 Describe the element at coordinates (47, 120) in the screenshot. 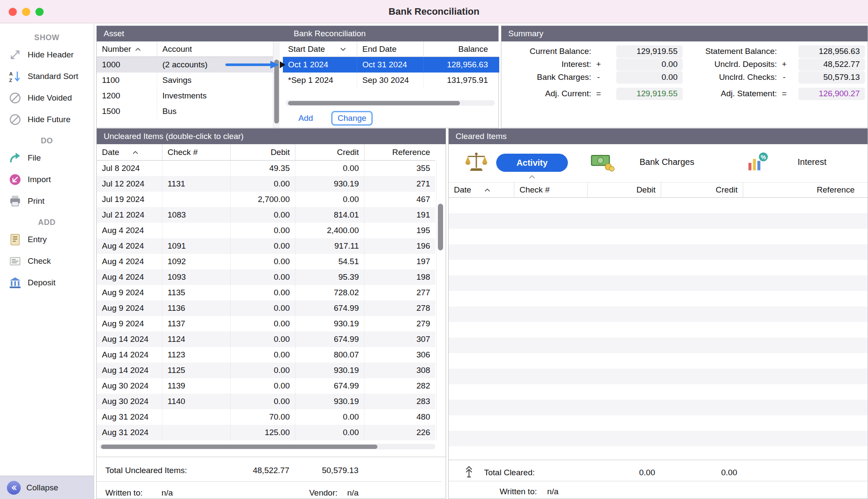

I see `sidebar-item-hide-future: Hide Future` at that location.